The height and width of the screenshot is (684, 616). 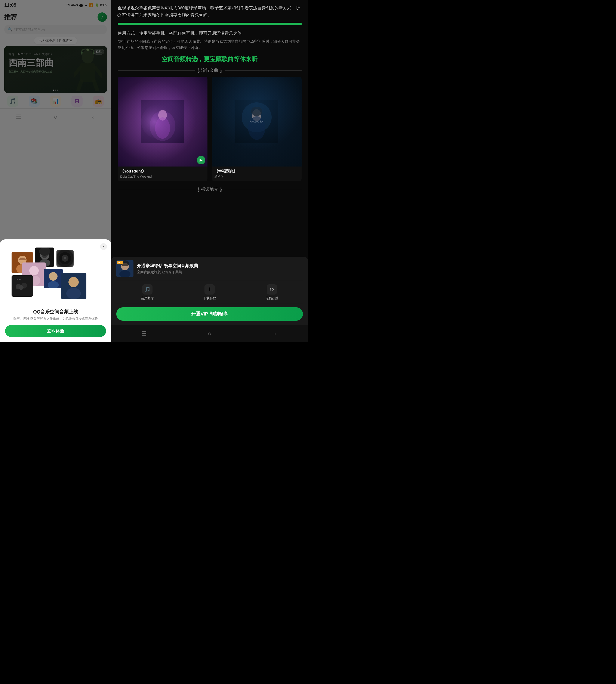 What do you see at coordinates (275, 334) in the screenshot?
I see `nav-back-right: ‹` at bounding box center [275, 334].